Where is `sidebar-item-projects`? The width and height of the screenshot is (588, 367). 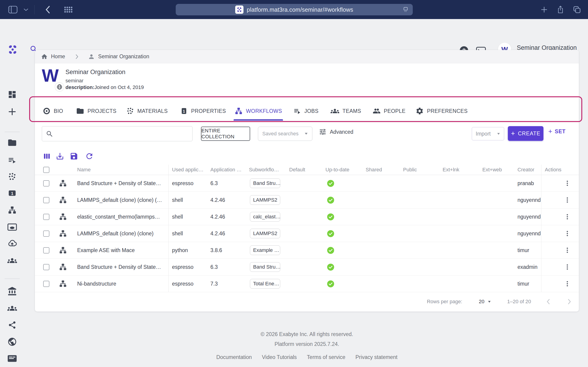 sidebar-item-projects is located at coordinates (12, 143).